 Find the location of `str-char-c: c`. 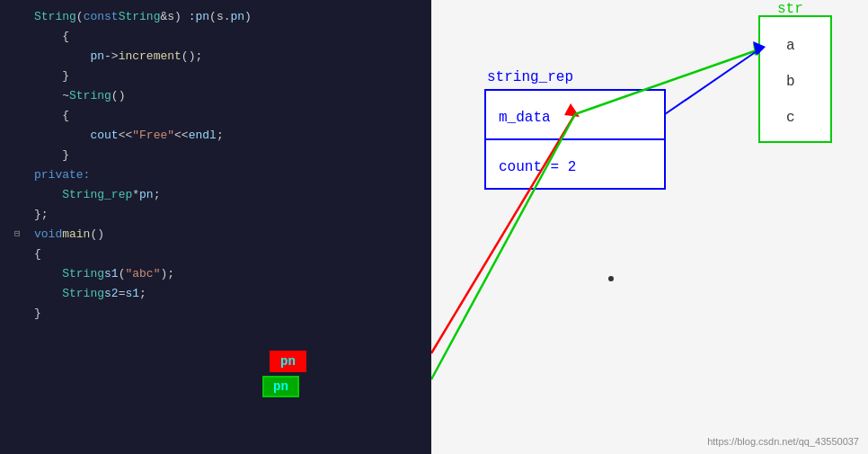

str-char-c: c is located at coordinates (791, 118).